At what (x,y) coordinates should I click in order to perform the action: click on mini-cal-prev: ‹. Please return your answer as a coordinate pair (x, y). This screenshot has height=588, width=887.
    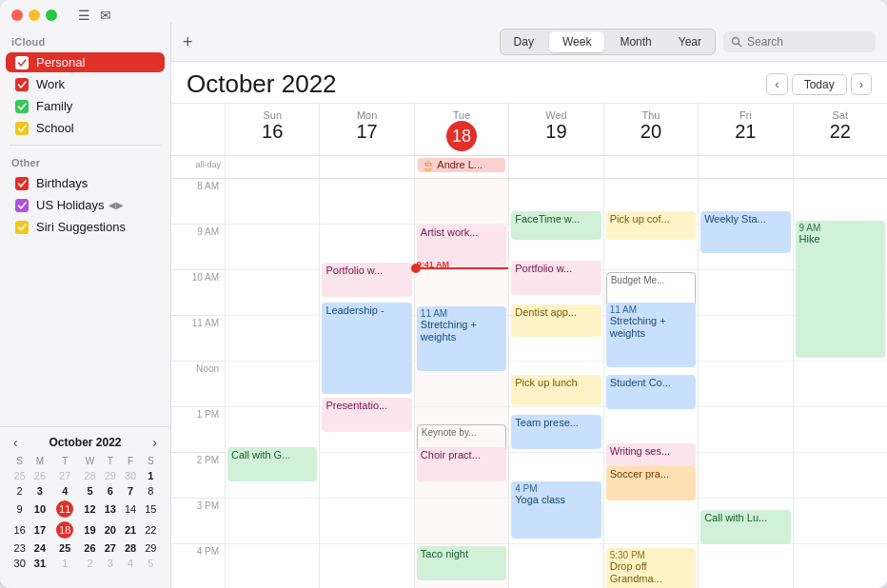
    Looking at the image, I should click on (15, 442).